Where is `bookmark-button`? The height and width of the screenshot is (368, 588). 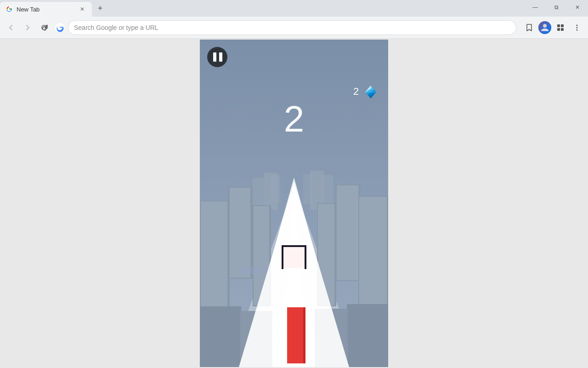 bookmark-button is located at coordinates (529, 28).